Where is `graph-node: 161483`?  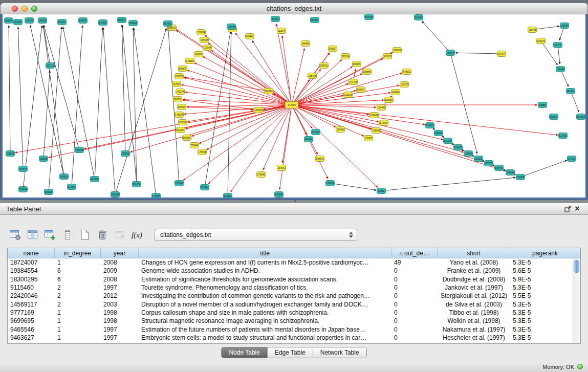
graph-node: 161483 is located at coordinates (581, 117).